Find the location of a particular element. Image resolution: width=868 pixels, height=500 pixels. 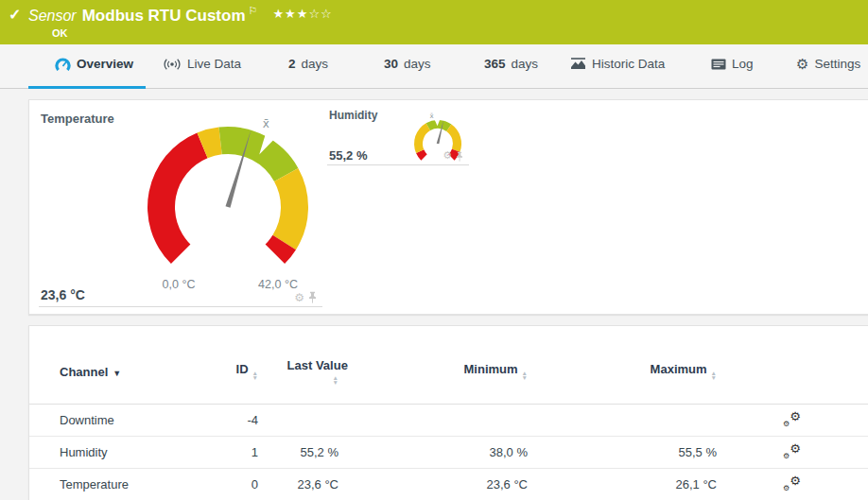

channel-minimum: 23,6 °C is located at coordinates (433, 484).